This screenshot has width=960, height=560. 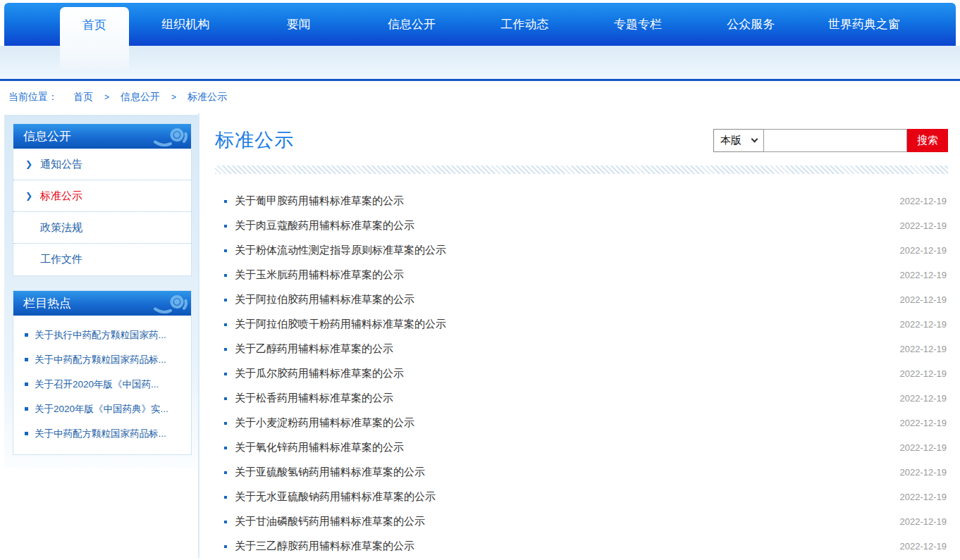 I want to click on search-scope-value: 本版, so click(x=731, y=141).